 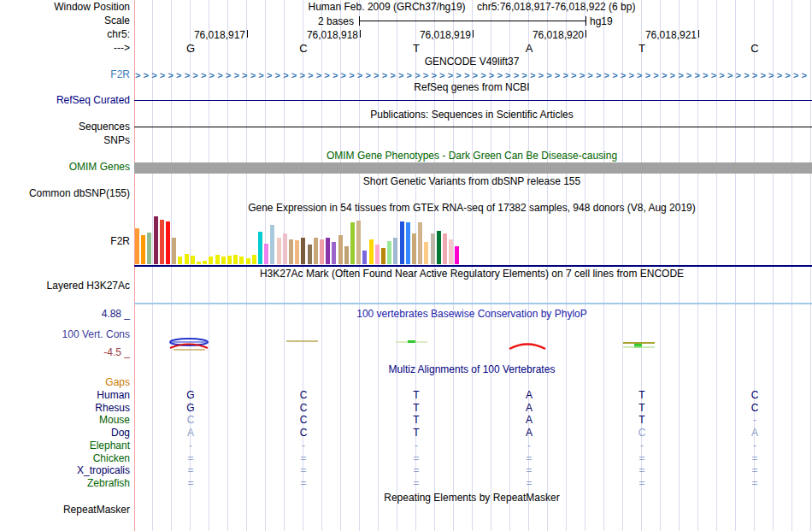 I want to click on track-title-repeatmasker: Repeating Elements by RepeatMasker, so click(x=472, y=498).